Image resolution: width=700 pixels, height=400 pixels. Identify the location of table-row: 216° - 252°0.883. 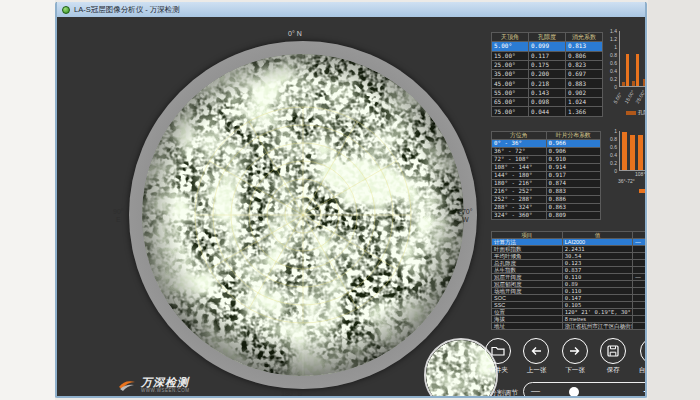
(546, 192).